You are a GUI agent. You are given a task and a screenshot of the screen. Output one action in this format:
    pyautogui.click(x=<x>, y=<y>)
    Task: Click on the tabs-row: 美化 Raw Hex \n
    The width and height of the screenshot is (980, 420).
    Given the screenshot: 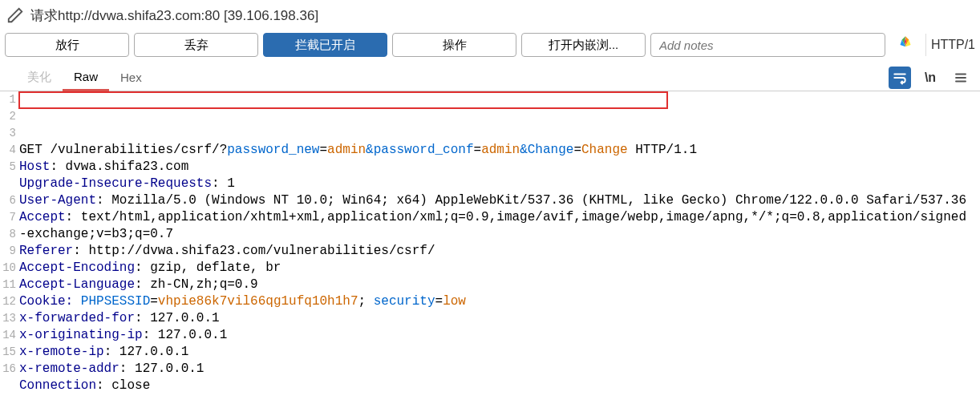 What is the action you would take?
    pyautogui.click(x=490, y=78)
    